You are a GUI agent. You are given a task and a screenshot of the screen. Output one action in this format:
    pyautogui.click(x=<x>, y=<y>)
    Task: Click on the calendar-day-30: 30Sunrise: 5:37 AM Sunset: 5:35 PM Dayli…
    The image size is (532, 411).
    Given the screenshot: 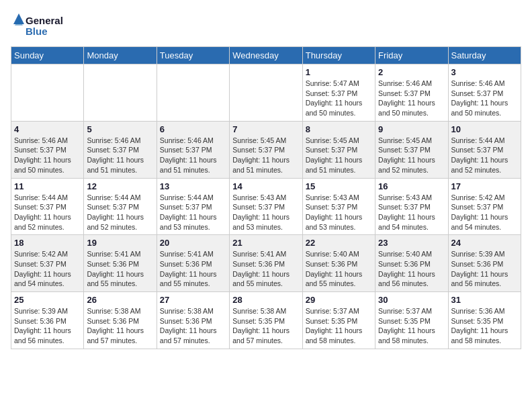 What is the action you would take?
    pyautogui.click(x=412, y=321)
    